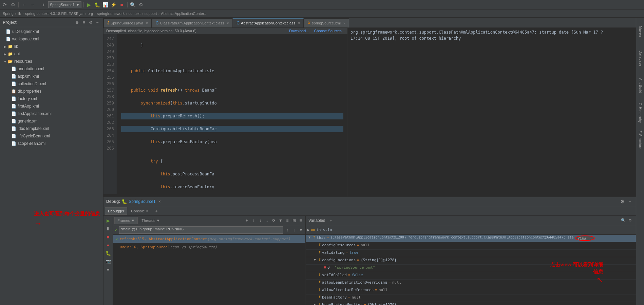  I want to click on tree-item-aopXml: 📄 aopXml.xml, so click(52, 76).